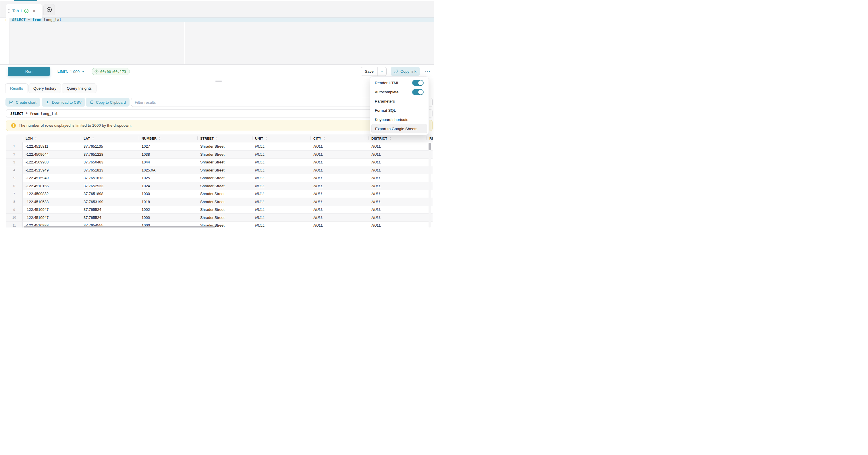 The width and height of the screenshot is (868, 455). Describe the element at coordinates (385, 111) in the screenshot. I see `menu-item-label: Format SQL` at that location.